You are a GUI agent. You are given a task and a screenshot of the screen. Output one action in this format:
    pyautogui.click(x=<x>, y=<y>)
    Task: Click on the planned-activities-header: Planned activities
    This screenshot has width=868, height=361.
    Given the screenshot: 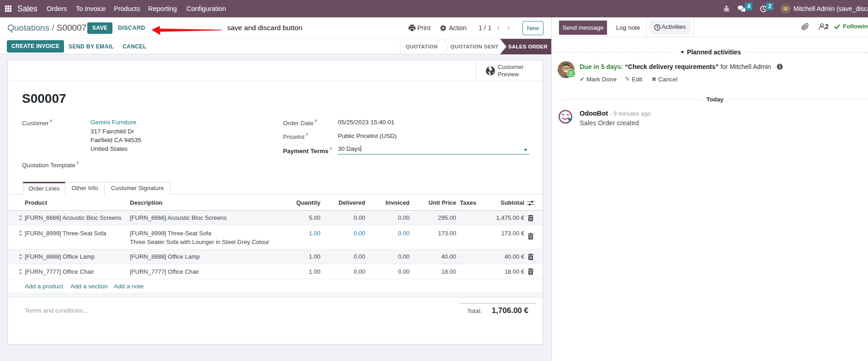 What is the action you would take?
    pyautogui.click(x=710, y=52)
    